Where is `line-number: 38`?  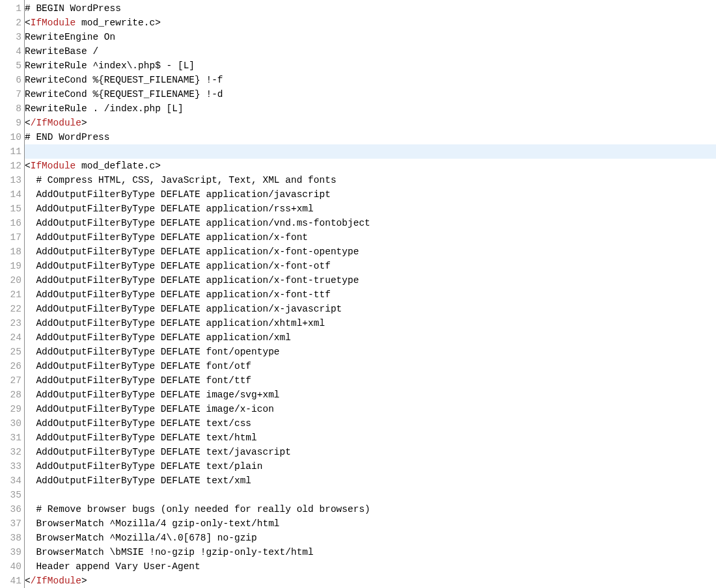 line-number: 38 is located at coordinates (12, 538).